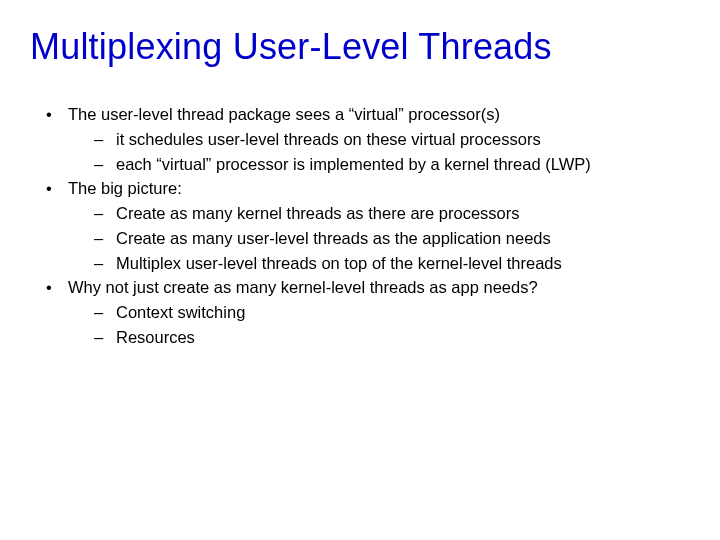  What do you see at coordinates (389, 312) in the screenshot?
I see `list-item: Context switching` at bounding box center [389, 312].